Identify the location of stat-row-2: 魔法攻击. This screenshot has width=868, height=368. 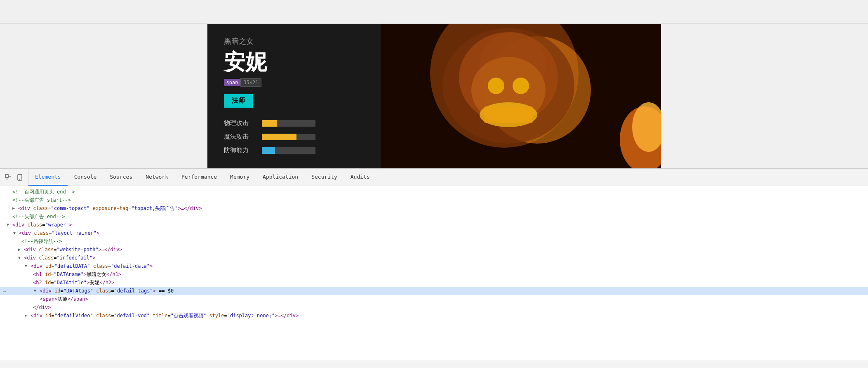
(294, 137).